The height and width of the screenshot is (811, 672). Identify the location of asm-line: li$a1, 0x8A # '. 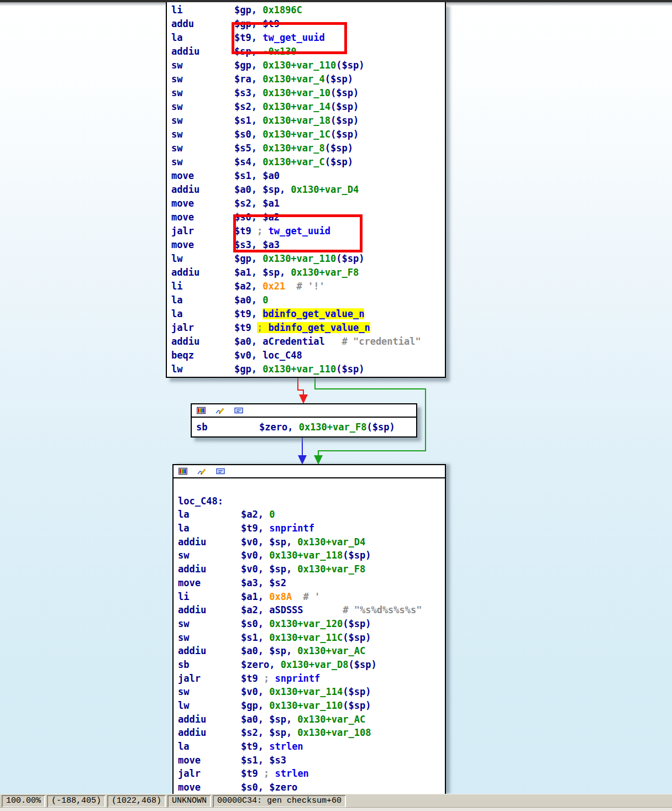
(312, 597).